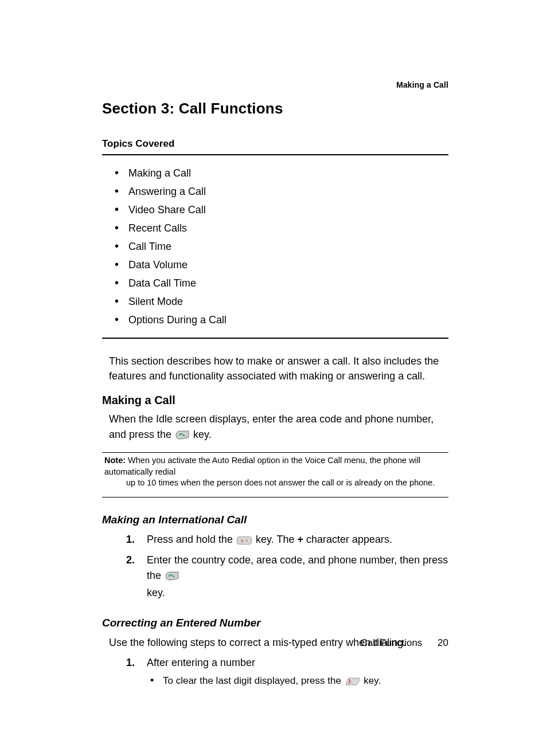 This screenshot has width=547, height=756. What do you see at coordinates (282, 283) in the screenshot?
I see `list-item: Data Call Time` at bounding box center [282, 283].